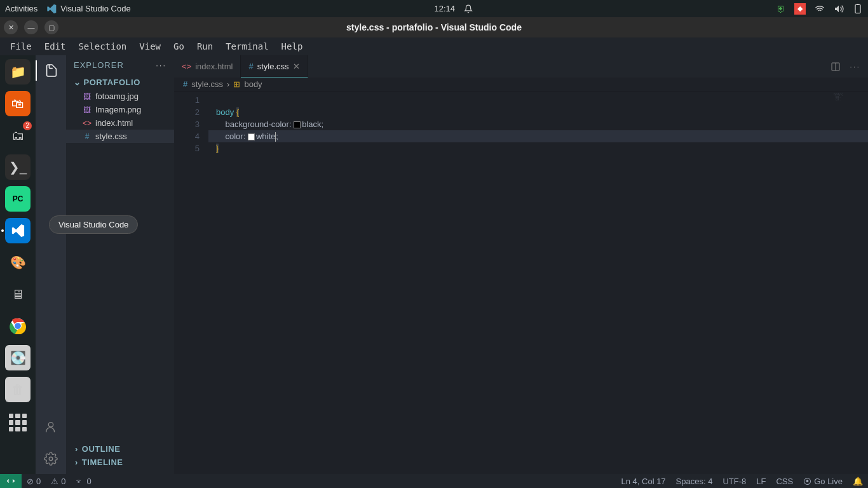  What do you see at coordinates (445, 9) in the screenshot?
I see `clock: 12:14` at bounding box center [445, 9].